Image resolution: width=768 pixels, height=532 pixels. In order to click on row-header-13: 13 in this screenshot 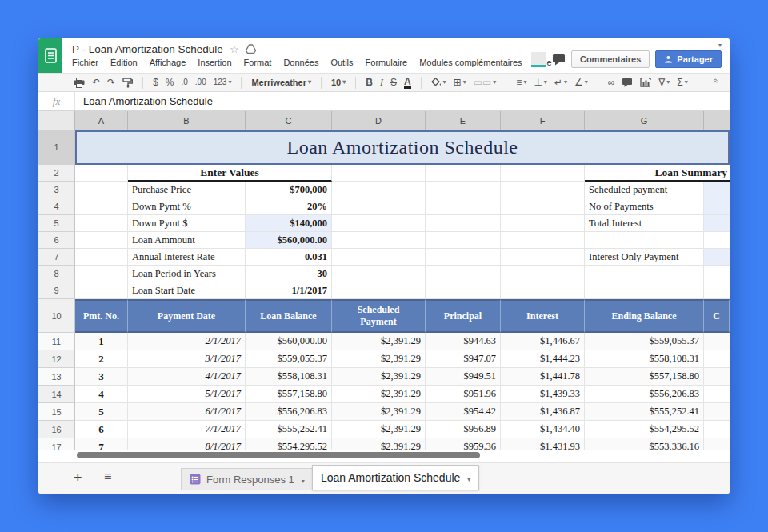, I will do `click(57, 377)`.